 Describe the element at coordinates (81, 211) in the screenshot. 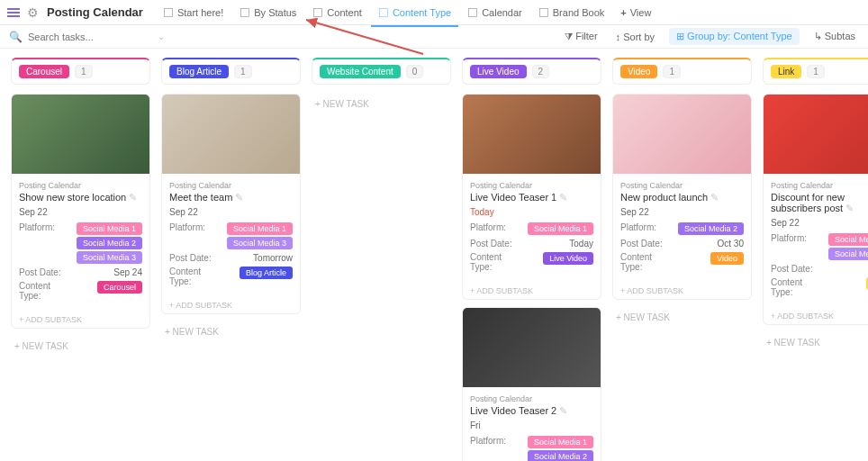

I see `task-card: Posting CalendarShow new store location …` at that location.